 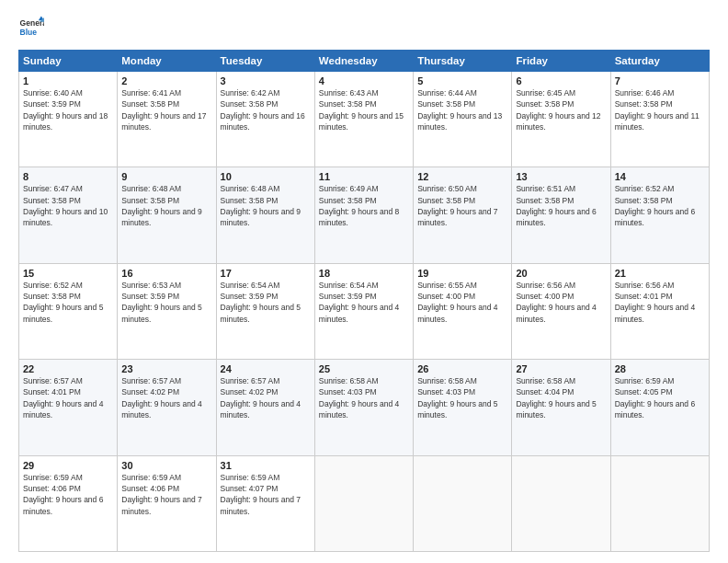 I want to click on calendar-cell: 13 Sunrise: 6:51 AM Sunset: 3:58 PM Dayl…, so click(x=561, y=215).